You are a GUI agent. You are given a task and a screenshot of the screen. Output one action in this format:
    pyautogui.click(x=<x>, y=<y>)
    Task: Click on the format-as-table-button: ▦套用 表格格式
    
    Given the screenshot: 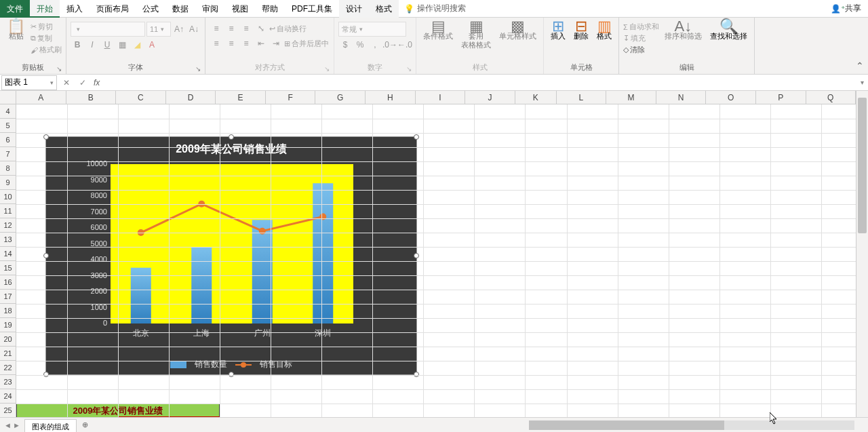 What is the action you would take?
    pyautogui.click(x=476, y=35)
    